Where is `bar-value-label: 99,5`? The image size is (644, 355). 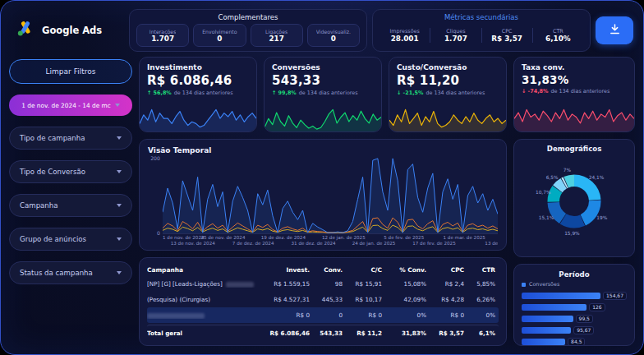
bar-value-label: 99,5 is located at coordinates (585, 319).